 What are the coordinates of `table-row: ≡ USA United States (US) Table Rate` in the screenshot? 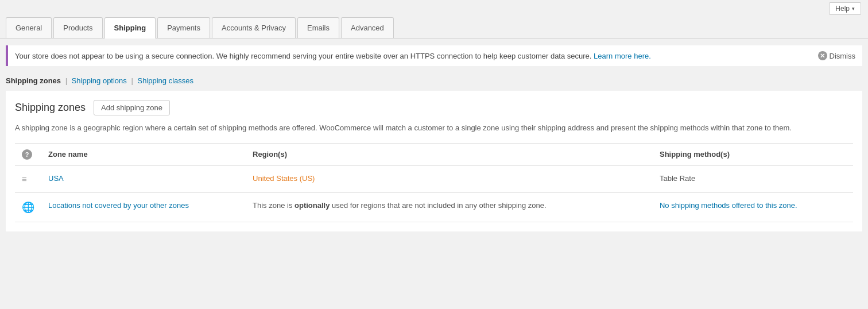 It's located at (434, 179).